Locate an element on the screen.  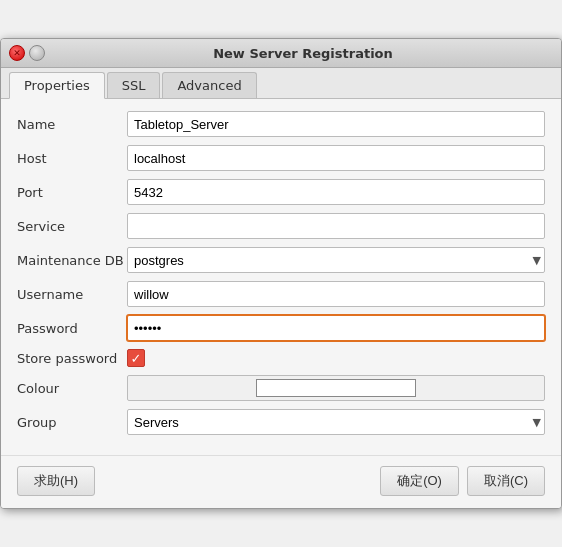
footer-right: 确定(O) 取消(C) is located at coordinates (462, 481).